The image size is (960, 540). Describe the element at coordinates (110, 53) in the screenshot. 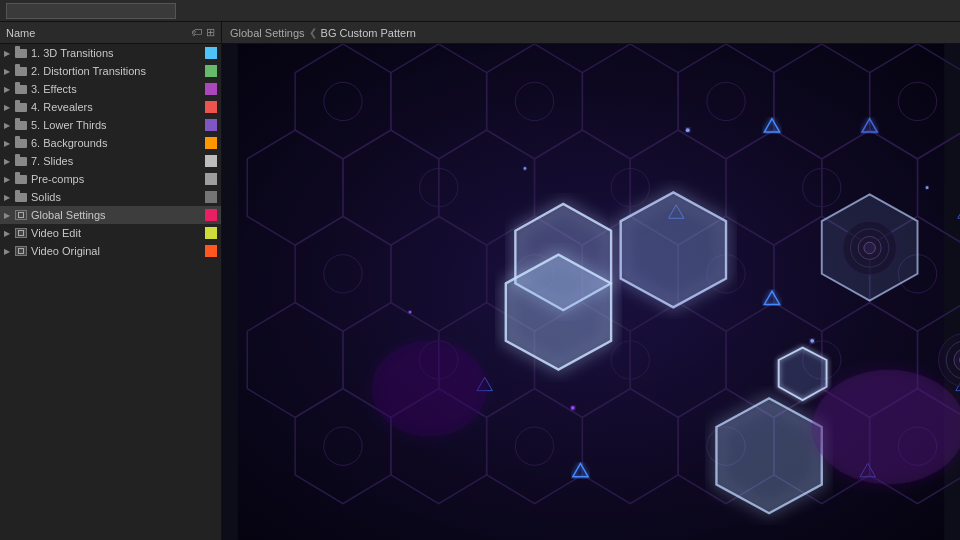

I see `sidebar-item-3d-transitions: ▶1. 3D Transitions` at that location.